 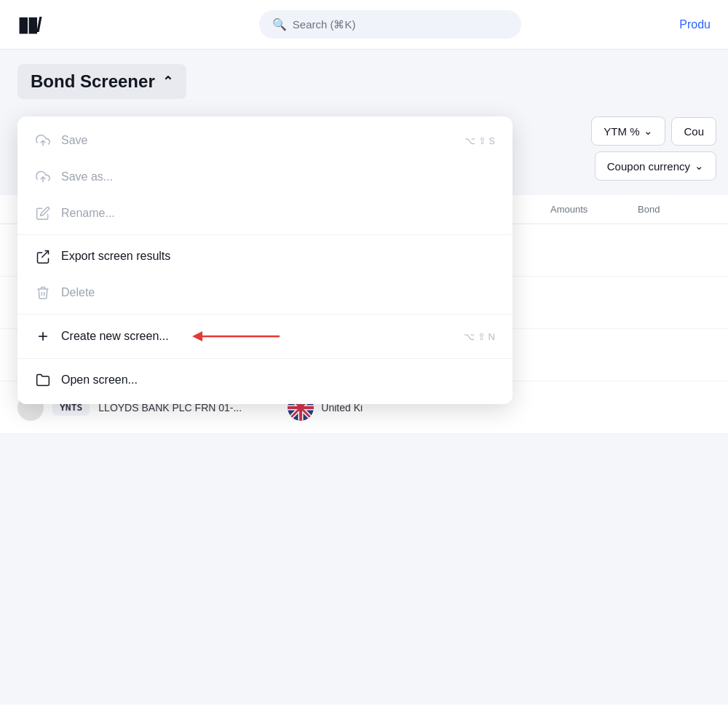 I want to click on ytm-button: YTM % ⌄, so click(x=628, y=131).